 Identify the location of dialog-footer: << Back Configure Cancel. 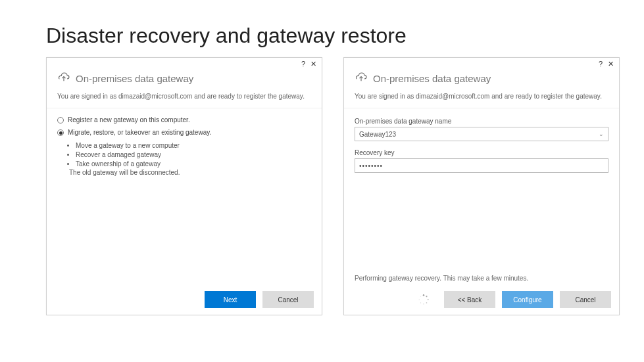
(482, 300).